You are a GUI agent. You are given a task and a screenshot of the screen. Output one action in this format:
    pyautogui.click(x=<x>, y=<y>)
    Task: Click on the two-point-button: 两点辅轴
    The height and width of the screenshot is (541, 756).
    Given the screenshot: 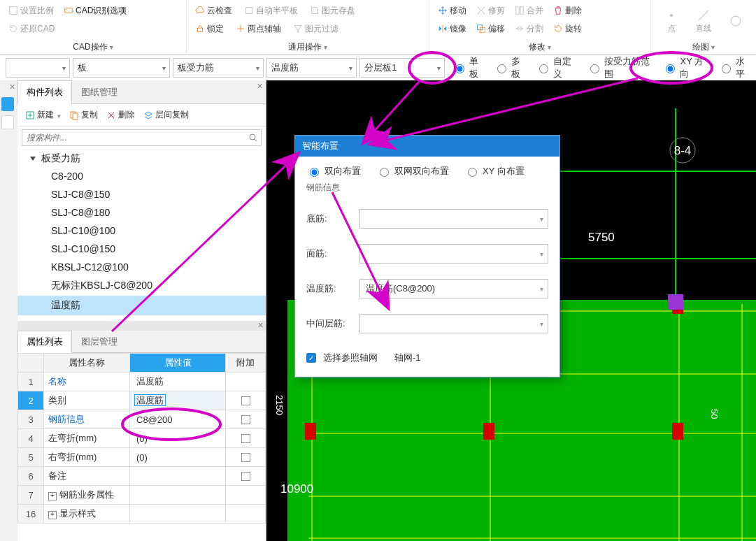 What is the action you would take?
    pyautogui.click(x=259, y=29)
    